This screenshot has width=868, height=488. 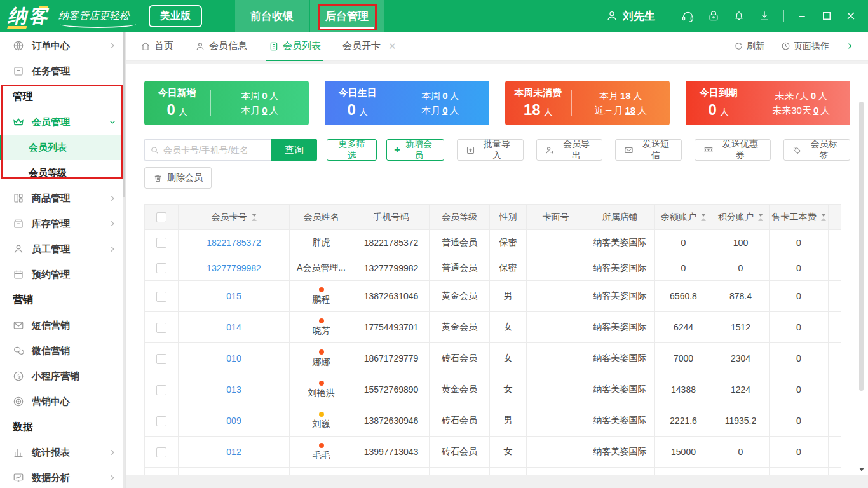 I want to click on send-sms-button: 发送短信, so click(x=648, y=150).